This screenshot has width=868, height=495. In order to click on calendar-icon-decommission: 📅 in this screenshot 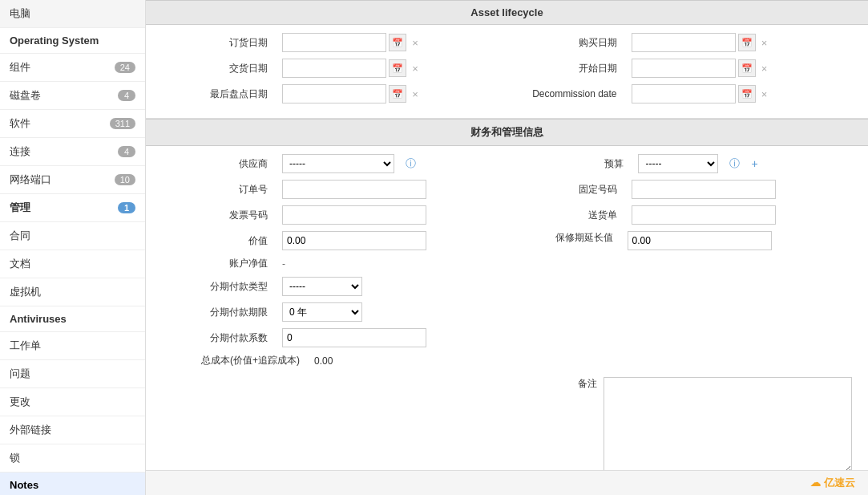, I will do `click(747, 94)`.